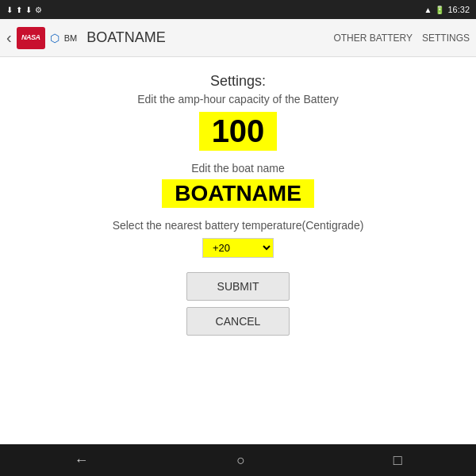  What do you see at coordinates (81, 460) in the screenshot?
I see `back-nav-button: ←` at bounding box center [81, 460].